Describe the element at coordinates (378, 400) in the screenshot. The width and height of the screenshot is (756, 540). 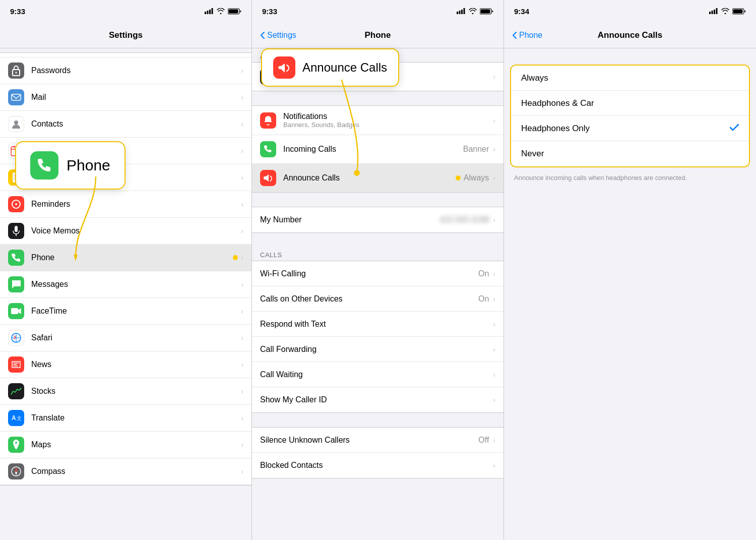
I see `list-item-caller-id: Show My Caller ID ›` at that location.